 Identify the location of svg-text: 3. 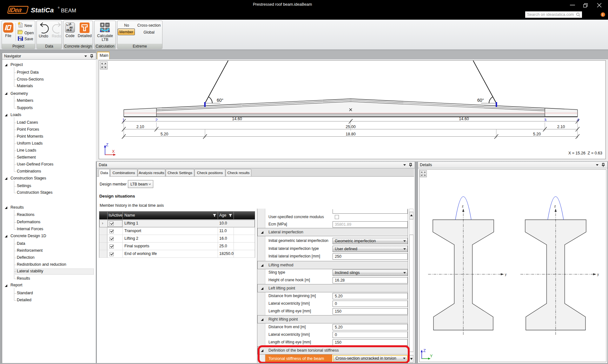
(545, 120).